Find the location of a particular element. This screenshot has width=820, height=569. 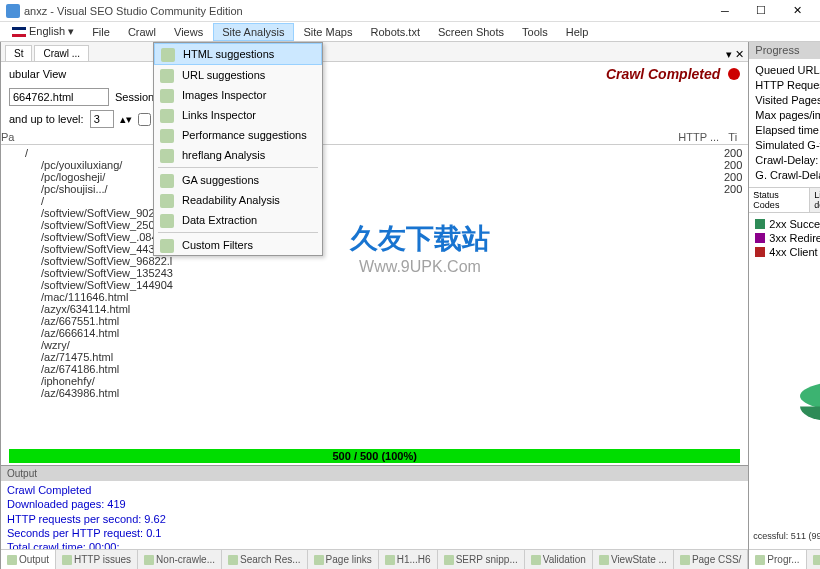

dd-custom-filters: Custom Filters is located at coordinates (238, 245).